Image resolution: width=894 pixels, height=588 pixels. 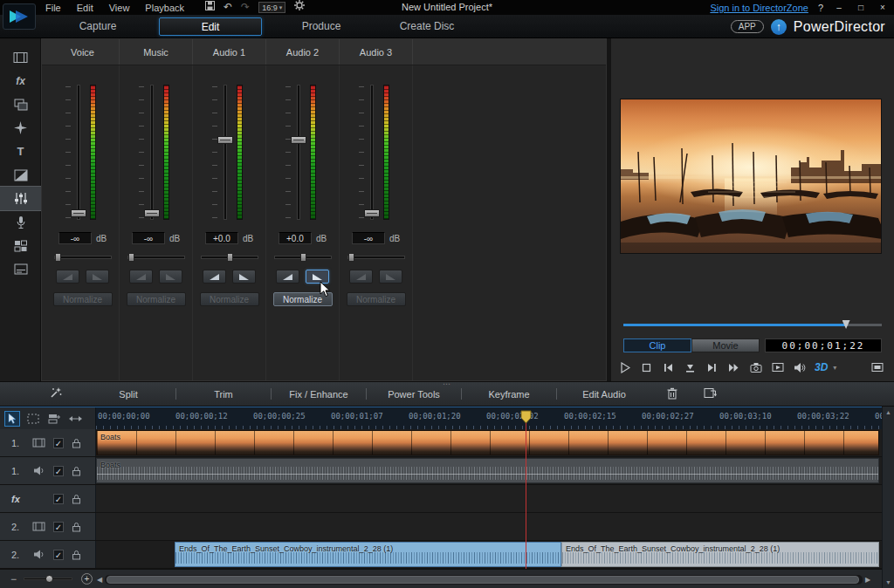 What do you see at coordinates (21, 269) in the screenshot?
I see `sidebar-item-subtitle-room` at bounding box center [21, 269].